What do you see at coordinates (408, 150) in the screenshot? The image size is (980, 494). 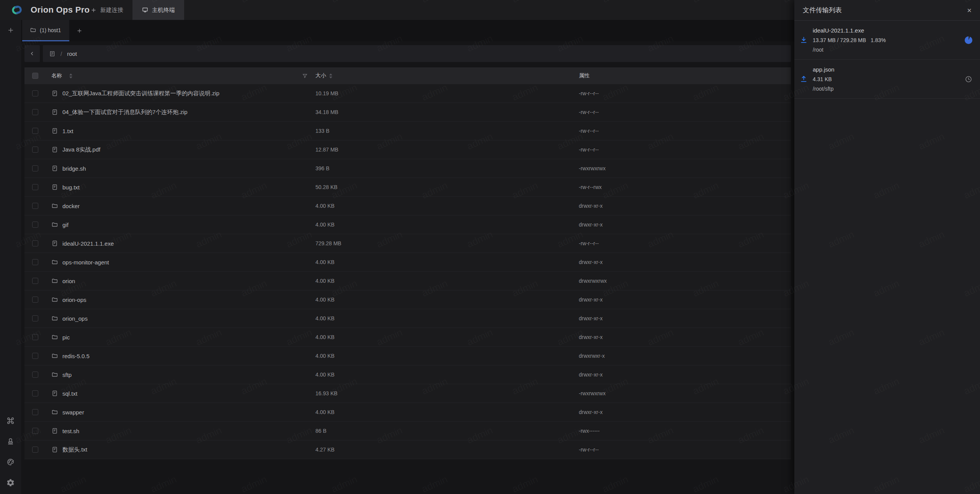 I see `table-row: Java 8实战.pdf 12.87 MB -rw-r--r--` at bounding box center [408, 150].